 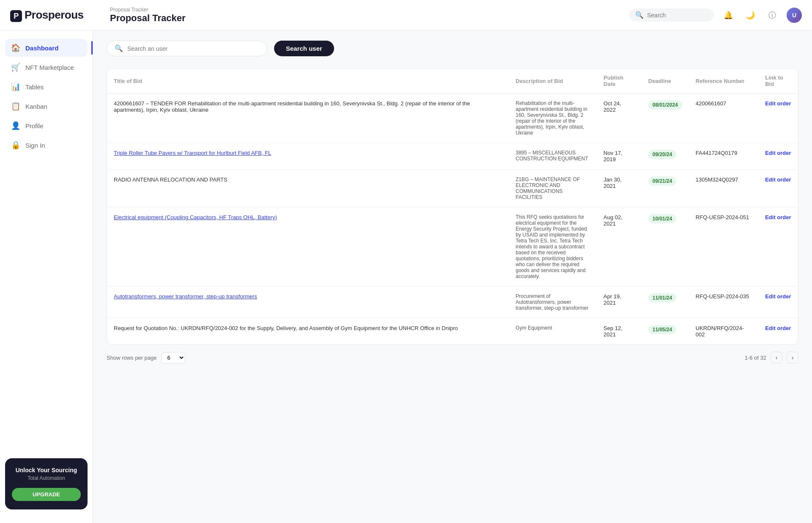 What do you see at coordinates (47, 478) in the screenshot?
I see `upgrade-subtitle: Total Automation` at bounding box center [47, 478].